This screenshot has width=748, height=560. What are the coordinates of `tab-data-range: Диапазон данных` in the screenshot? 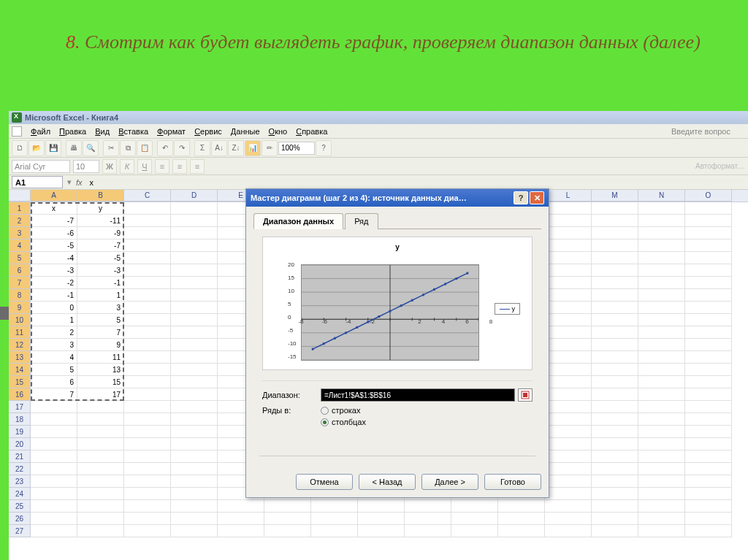 It's located at (298, 221).